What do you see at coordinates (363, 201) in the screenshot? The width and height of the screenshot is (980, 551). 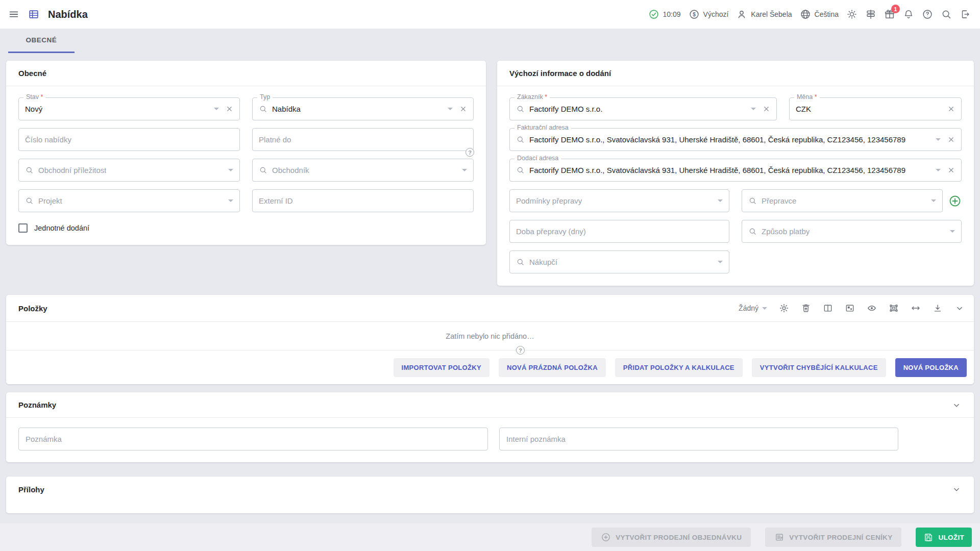 I see `externi-id-input` at bounding box center [363, 201].